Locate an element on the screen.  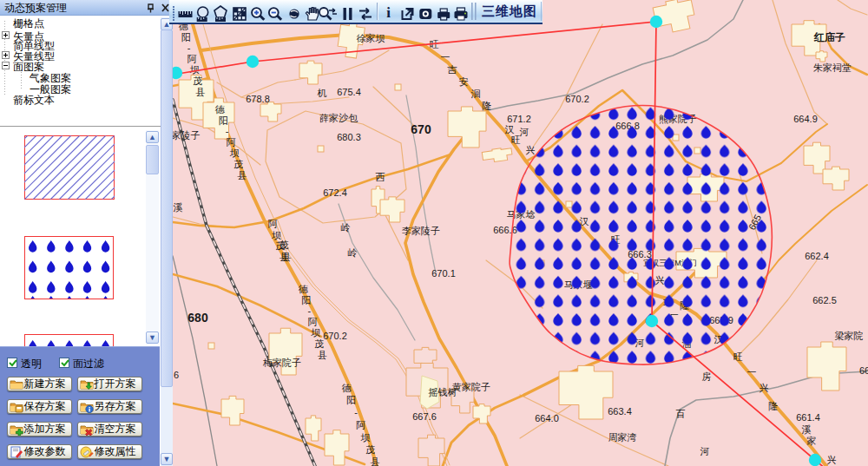
svg-text: 663.4 is located at coordinates (620, 411).